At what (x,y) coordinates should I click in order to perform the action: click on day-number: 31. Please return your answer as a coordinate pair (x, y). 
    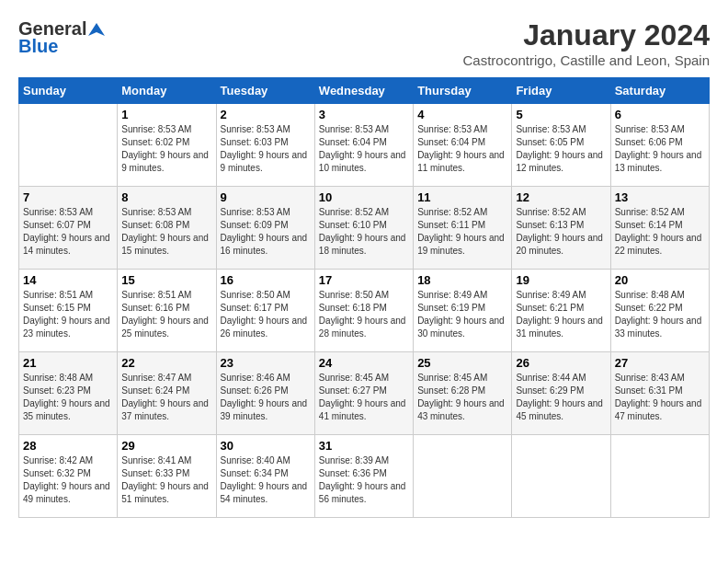
    Looking at the image, I should click on (364, 445).